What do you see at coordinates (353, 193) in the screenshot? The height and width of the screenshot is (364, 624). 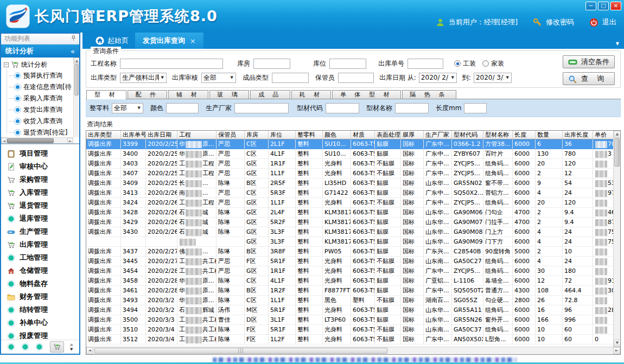 I see `table-row: 调拨出库34132020/2/26南...严思C区5R3F整料G71422606…` at bounding box center [353, 193].